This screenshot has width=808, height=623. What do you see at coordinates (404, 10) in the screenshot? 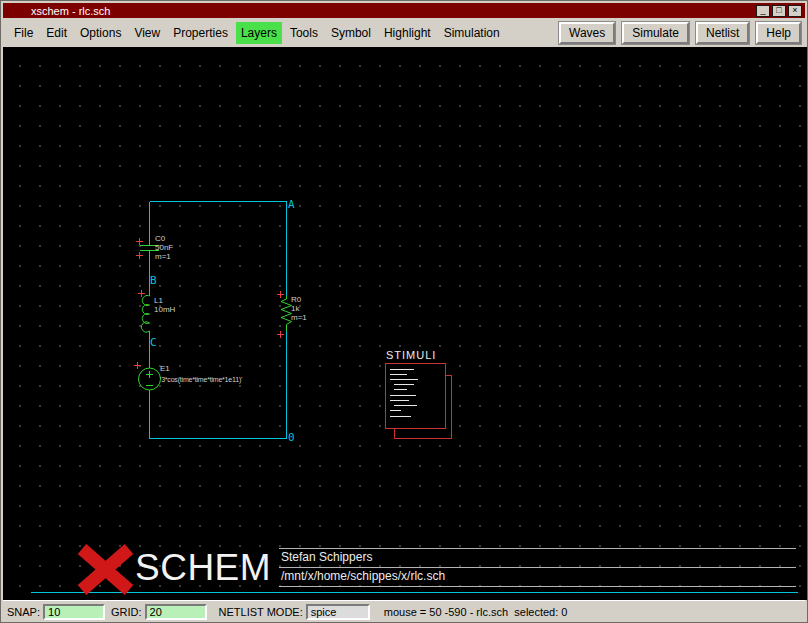
I see `titlebar: xschem - rlc.sch _ □ ×` at bounding box center [404, 10].